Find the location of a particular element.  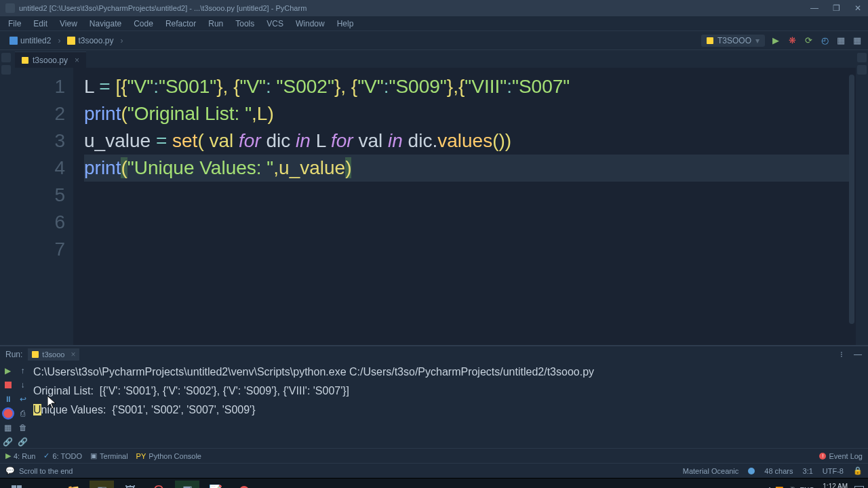

windows-taskbar: ⌕ 📁 ◧ 🖼 O ◩ 📝 ^ 📶 🔊 ENG 1:12 AM 3/1/2019 is located at coordinates (434, 483).